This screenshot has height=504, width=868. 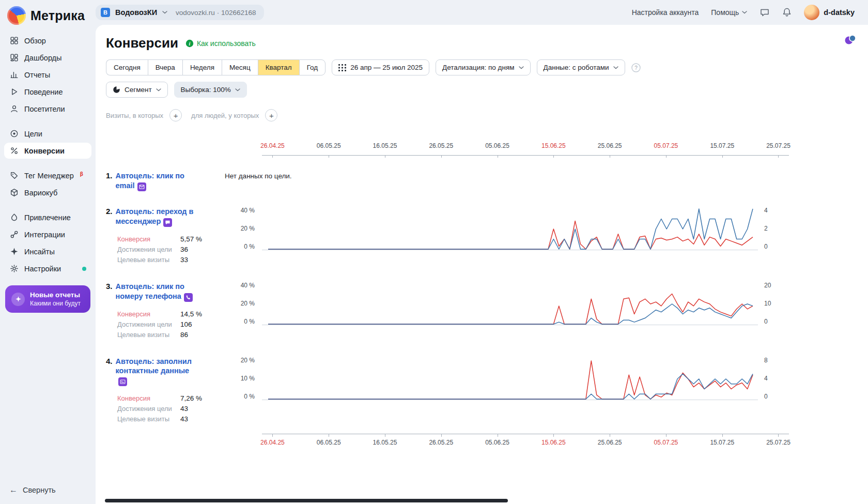 What do you see at coordinates (510, 303) in the screenshot?
I see `chart-plot` at bounding box center [510, 303].